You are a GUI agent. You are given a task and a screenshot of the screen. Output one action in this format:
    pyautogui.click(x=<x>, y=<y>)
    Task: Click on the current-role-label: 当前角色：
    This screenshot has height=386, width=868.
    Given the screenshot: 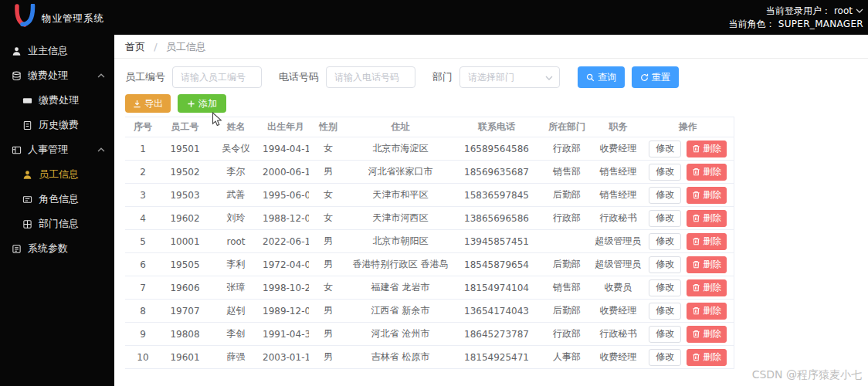 What is the action you would take?
    pyautogui.click(x=752, y=25)
    